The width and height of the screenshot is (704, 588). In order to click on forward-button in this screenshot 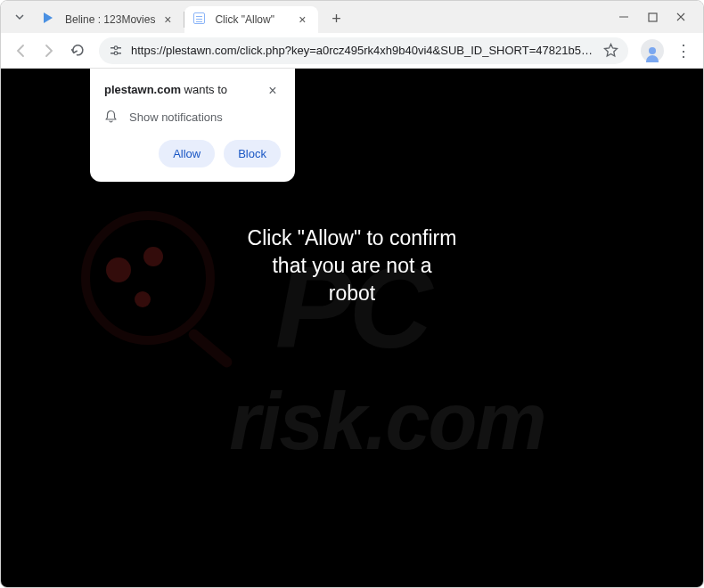, I will do `click(49, 51)`.